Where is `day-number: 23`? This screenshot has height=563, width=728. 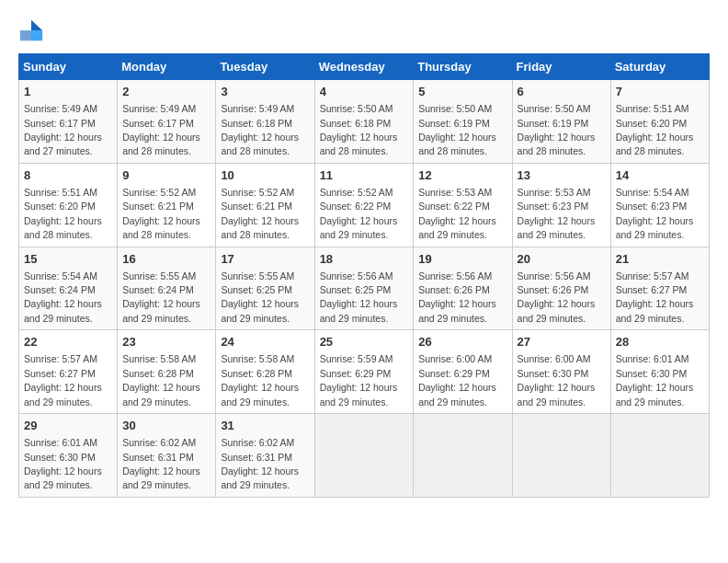
day-number: 23 is located at coordinates (166, 342).